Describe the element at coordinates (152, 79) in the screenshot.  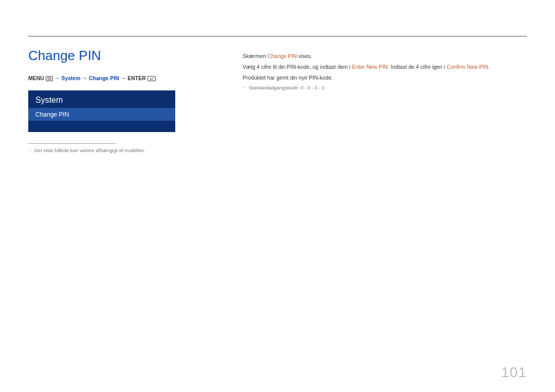
I see `enter-icon` at that location.